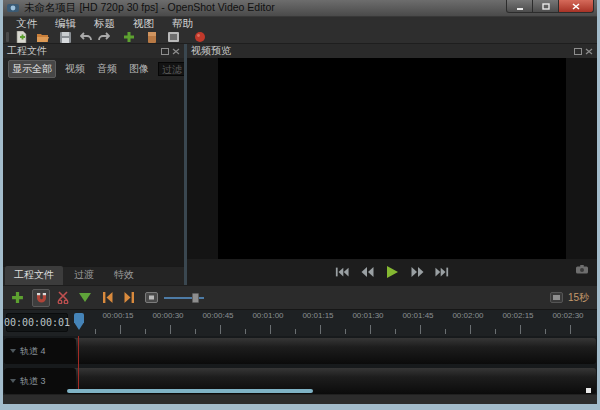 This screenshot has width=600, height=410. Describe the element at coordinates (300, 8) in the screenshot. I see `title-bar: 未命名项目 [HD 720p 30 fps] - OpenShot Video …` at that location.